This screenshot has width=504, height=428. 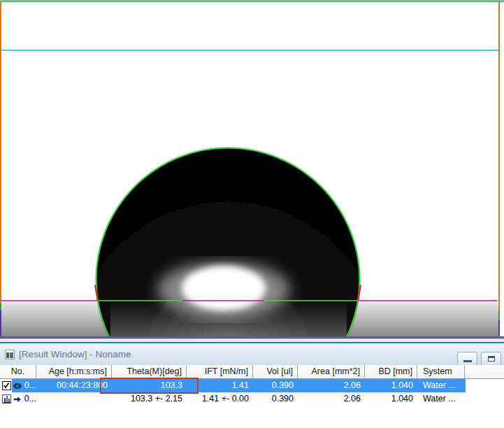 I want to click on frame-left-purple, so click(x=1, y=323).